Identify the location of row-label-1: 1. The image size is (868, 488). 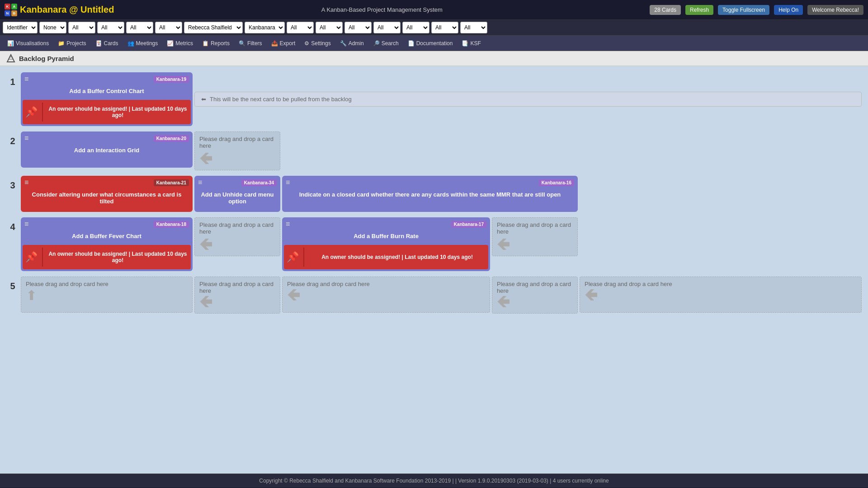
(13, 99).